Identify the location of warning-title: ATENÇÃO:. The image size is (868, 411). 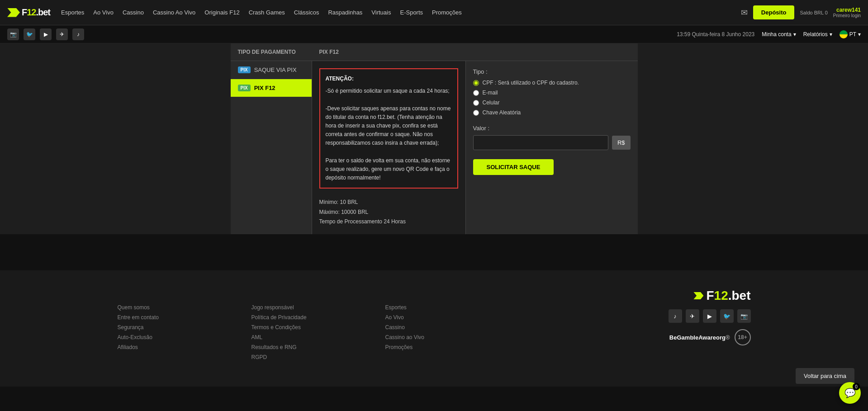
(389, 79).